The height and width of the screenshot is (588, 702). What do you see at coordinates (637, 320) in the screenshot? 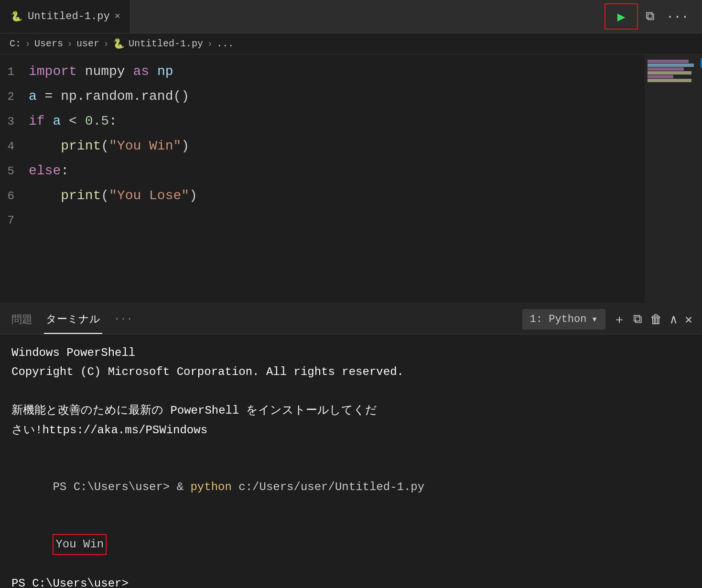
I see `split-terminal-button: ⧉` at bounding box center [637, 320].